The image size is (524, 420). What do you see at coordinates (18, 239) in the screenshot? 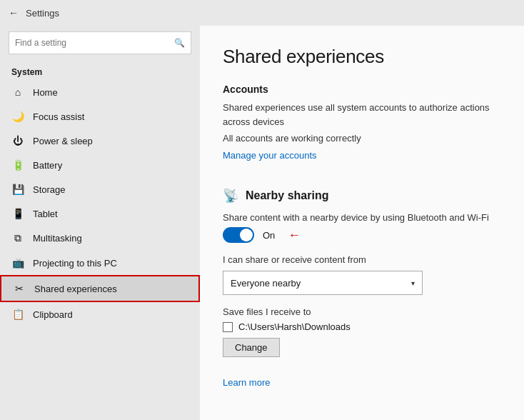
I see `sidebar-icon-multitasking: ⧉` at bounding box center [18, 239].